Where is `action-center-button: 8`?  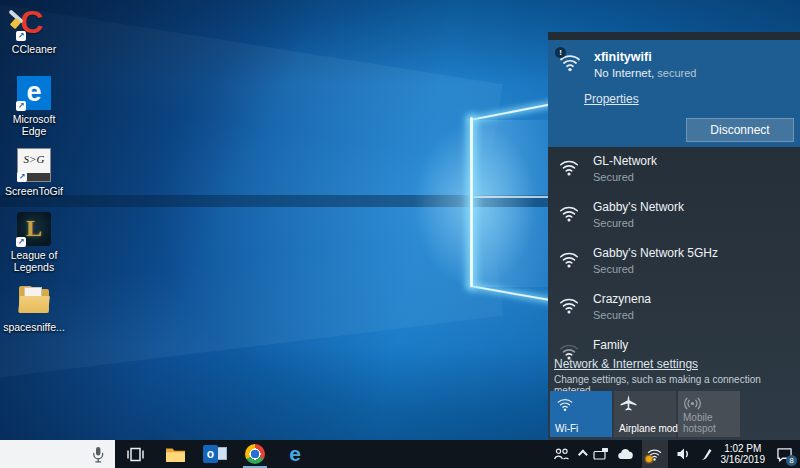
action-center-button: 8 is located at coordinates (784, 454).